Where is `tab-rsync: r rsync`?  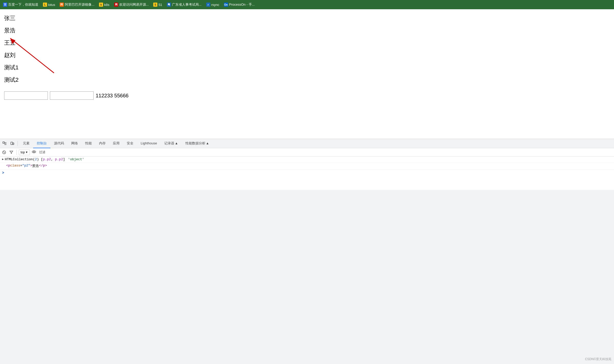
tab-rsync: r rsync is located at coordinates (213, 5).